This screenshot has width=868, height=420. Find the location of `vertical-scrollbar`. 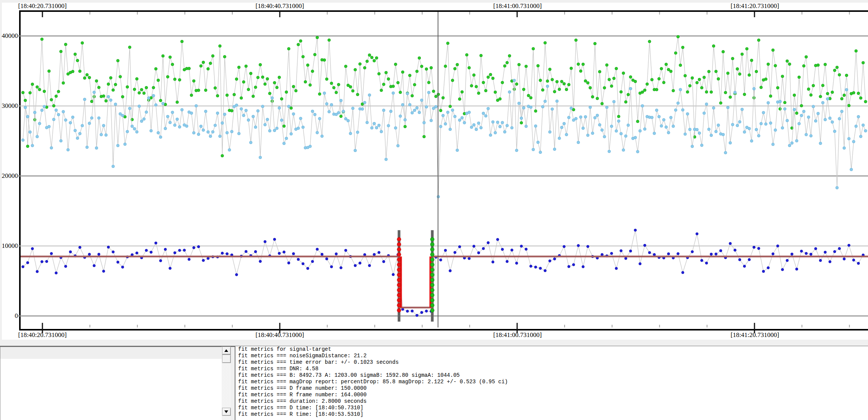

vertical-scrollbar is located at coordinates (226, 383).